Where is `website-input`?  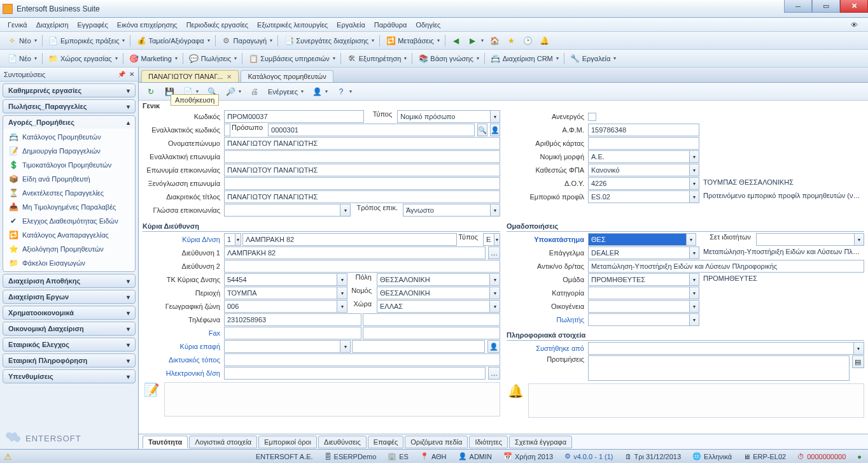 website-input is located at coordinates (362, 360).